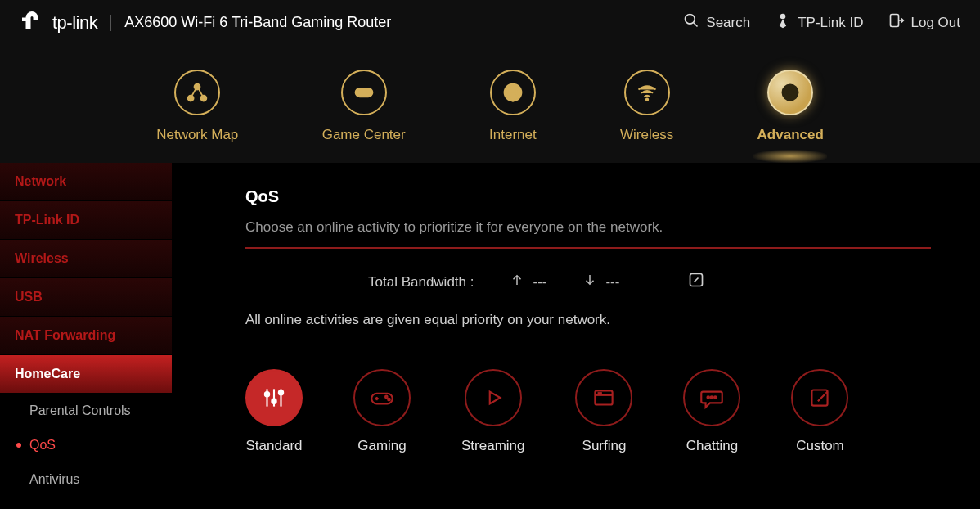  What do you see at coordinates (513, 92) in the screenshot?
I see `globe-icon` at bounding box center [513, 92].